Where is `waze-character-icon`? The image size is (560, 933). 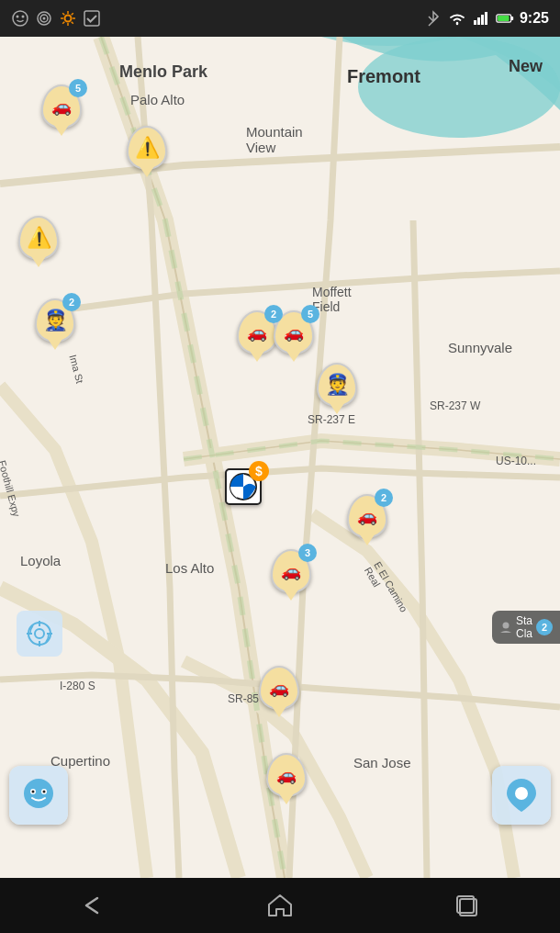
waze-character-icon is located at coordinates (39, 795).